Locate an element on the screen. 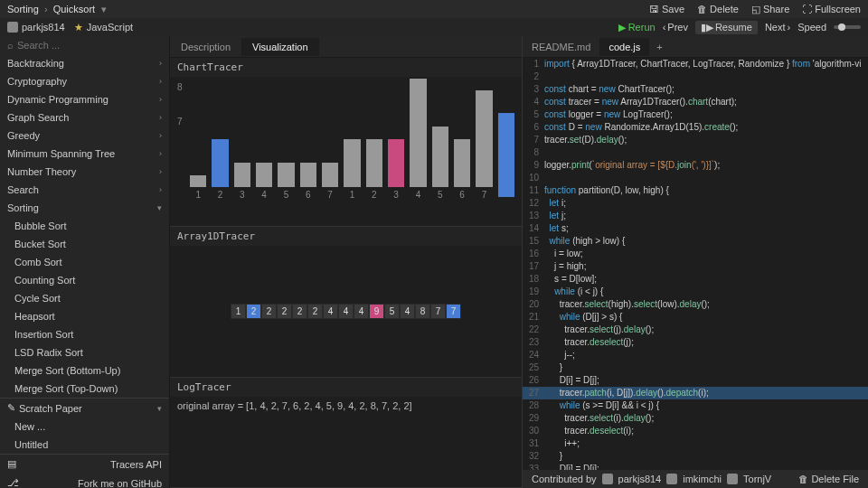 This screenshot has width=868, height=488. rerun-button: ▶ Rerun is located at coordinates (637, 27).